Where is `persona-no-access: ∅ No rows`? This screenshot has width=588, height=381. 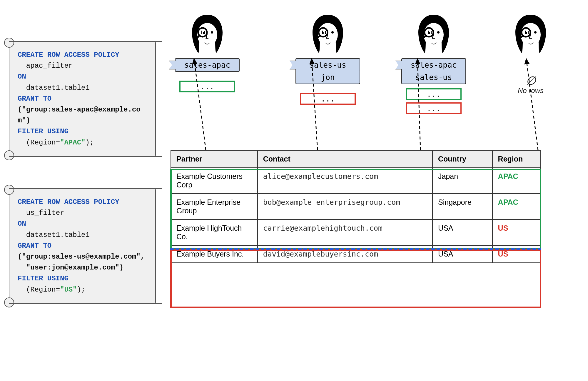 persona-no-access: ∅ No rows is located at coordinates (531, 53).